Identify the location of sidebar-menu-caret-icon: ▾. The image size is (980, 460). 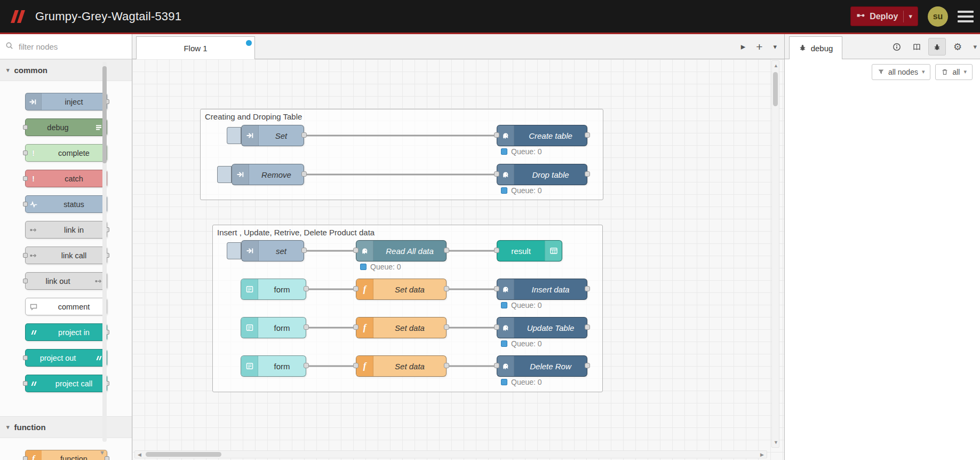
(975, 47).